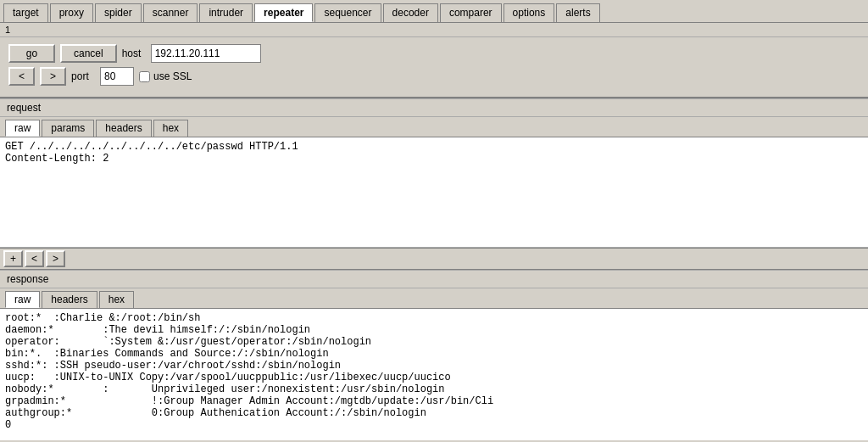 This screenshot has width=868, height=442. What do you see at coordinates (529, 13) in the screenshot?
I see `tab-options: options` at bounding box center [529, 13].